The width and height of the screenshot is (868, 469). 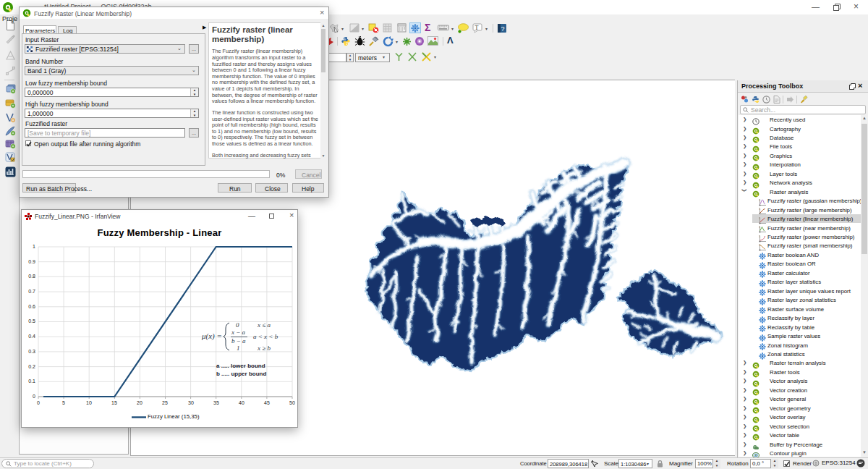 I want to click on svg-text: a < x < b, so click(x=266, y=337).